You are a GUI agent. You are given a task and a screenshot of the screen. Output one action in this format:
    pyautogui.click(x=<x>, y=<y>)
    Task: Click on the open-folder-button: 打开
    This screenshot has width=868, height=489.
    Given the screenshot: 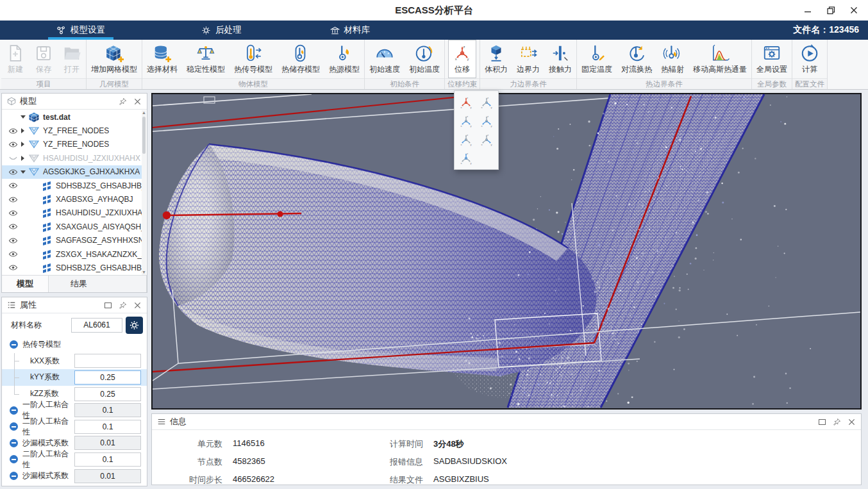 What is the action you would take?
    pyautogui.click(x=72, y=59)
    